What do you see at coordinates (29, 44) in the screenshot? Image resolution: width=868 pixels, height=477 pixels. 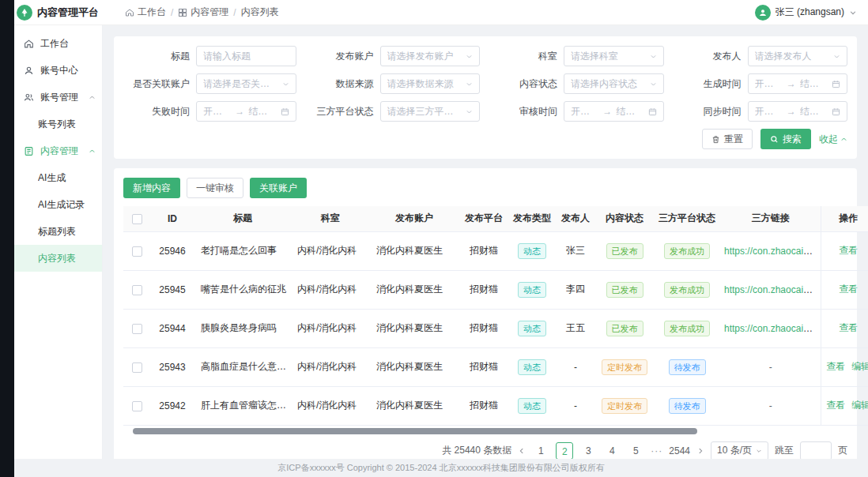 I see `home-icon` at bounding box center [29, 44].